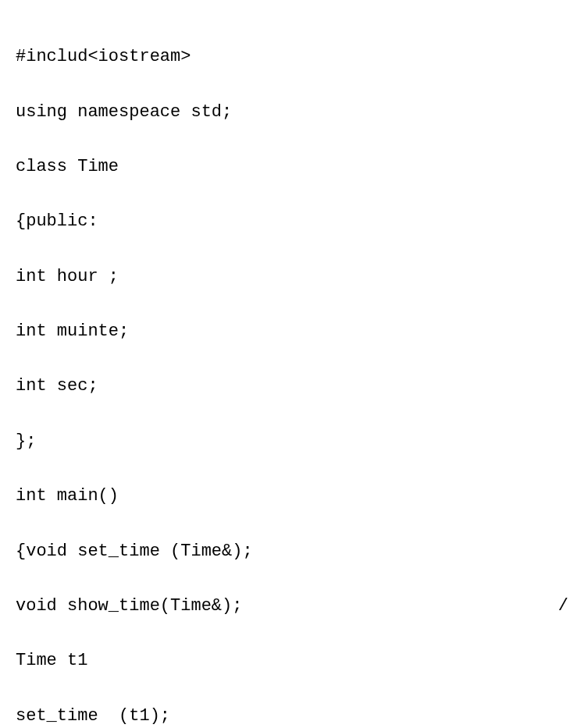 The image size is (584, 728). What do you see at coordinates (292, 605) in the screenshot?
I see `code-line: void show_time(Time&);/` at bounding box center [292, 605].